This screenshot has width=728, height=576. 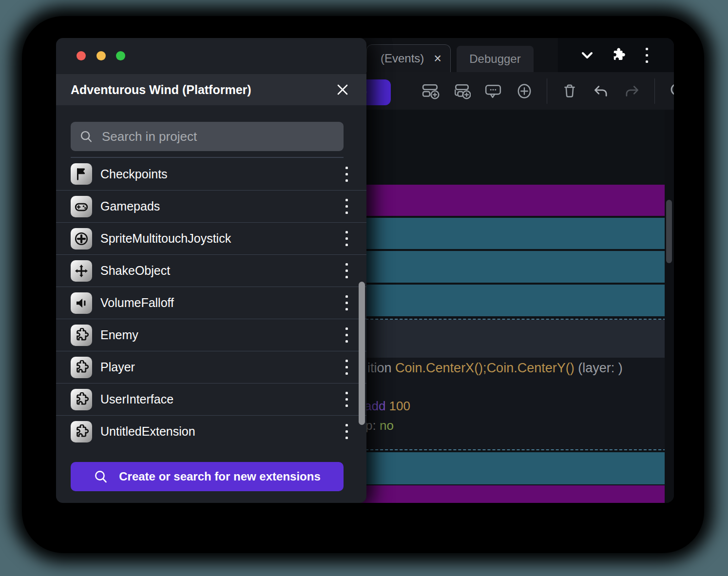 I want to click on list-item-userinterface: UserInterface, so click(x=211, y=399).